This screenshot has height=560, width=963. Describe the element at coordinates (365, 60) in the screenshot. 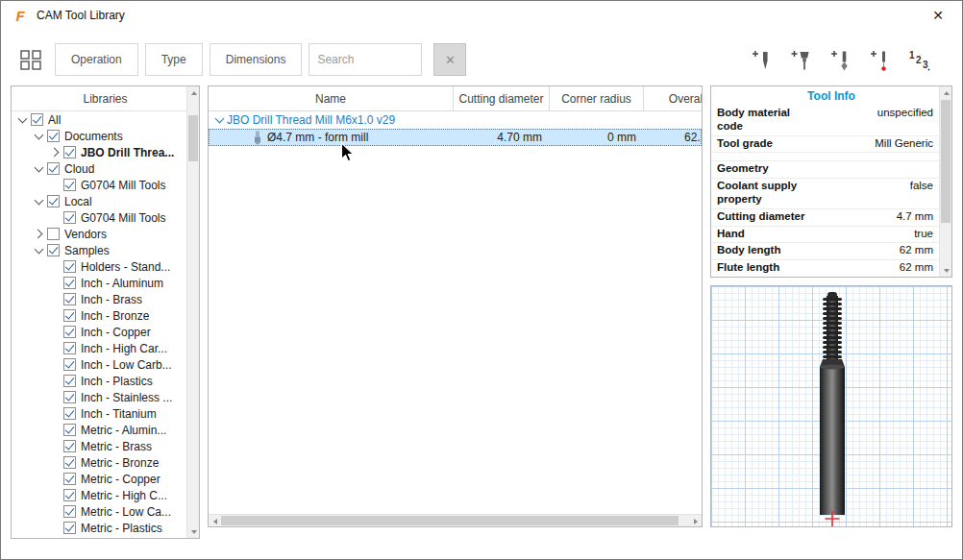

I see `search-input` at that location.